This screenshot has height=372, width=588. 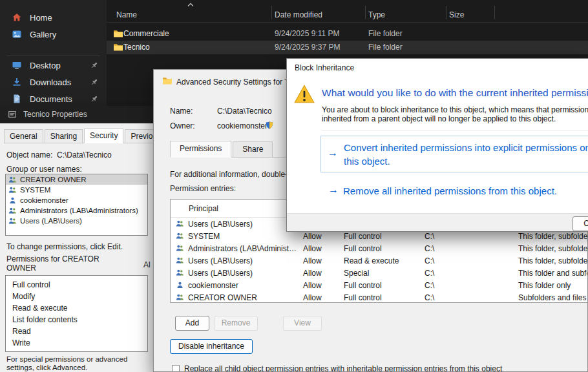 What do you see at coordinates (229, 174) in the screenshot?
I see `info-text: For additional information, double-` at bounding box center [229, 174].